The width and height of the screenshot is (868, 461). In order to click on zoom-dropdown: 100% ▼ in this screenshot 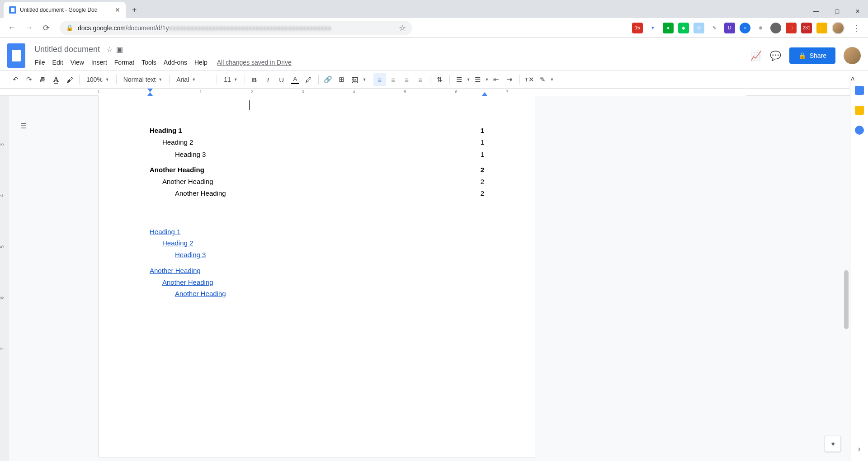, I will do `click(98, 80)`.